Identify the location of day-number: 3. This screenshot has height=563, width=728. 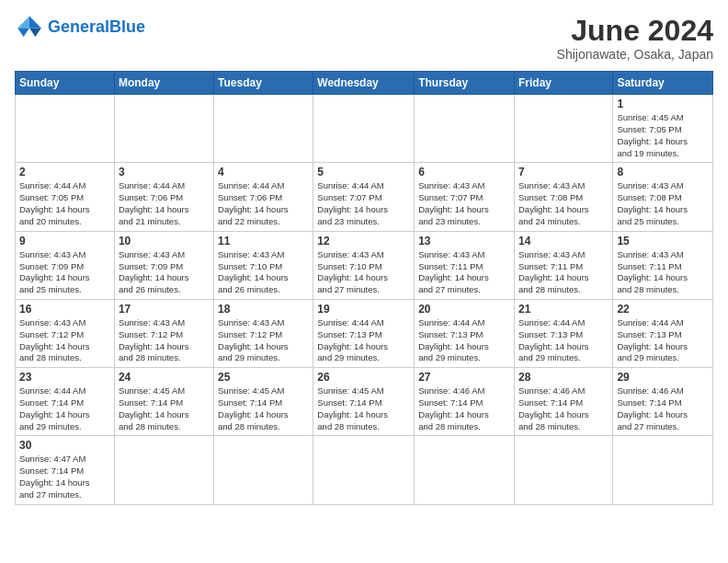
(164, 172).